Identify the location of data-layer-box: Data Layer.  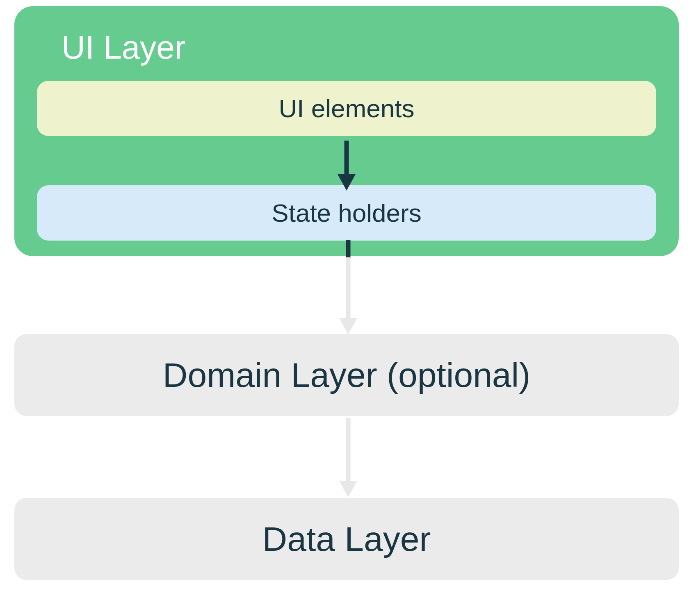
(347, 539).